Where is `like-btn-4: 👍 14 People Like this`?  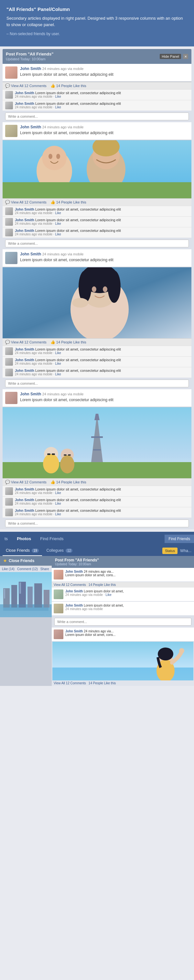
like-btn-4: 👍 14 People Like this is located at coordinates (69, 482).